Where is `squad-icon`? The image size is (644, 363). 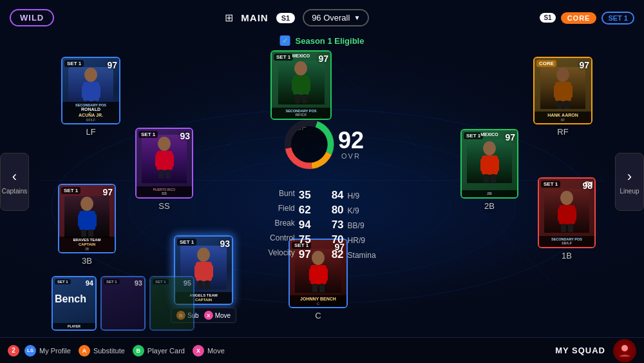
squad-icon is located at coordinates (625, 351).